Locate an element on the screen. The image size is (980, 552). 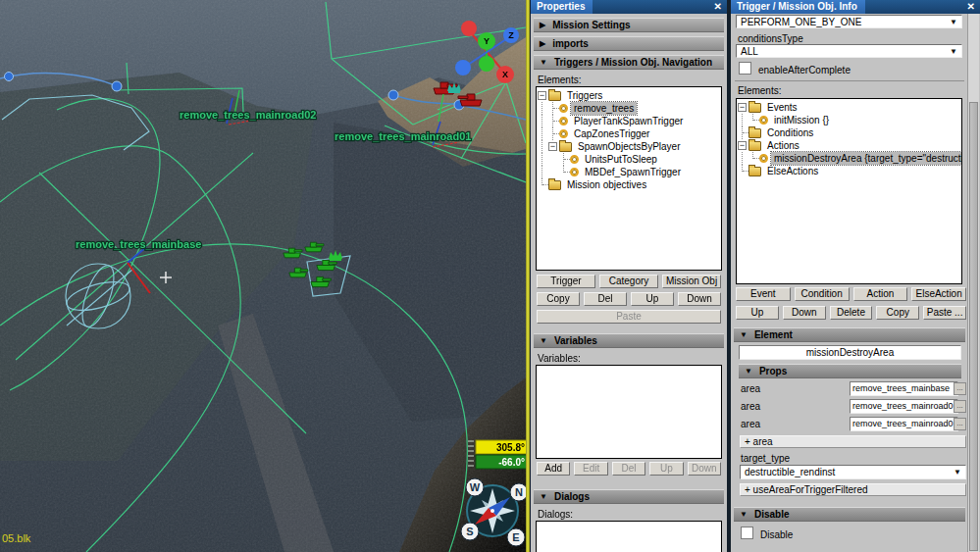
edit-button: Edit is located at coordinates (591, 469).